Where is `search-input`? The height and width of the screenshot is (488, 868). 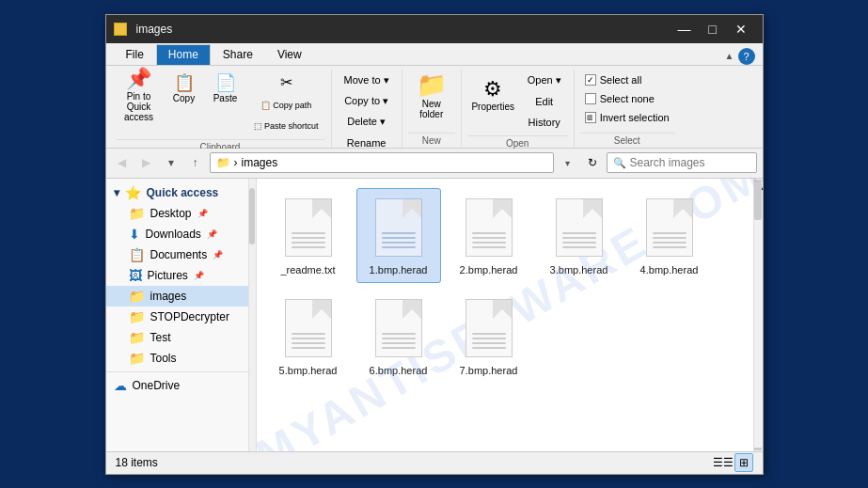 search-input is located at coordinates (701, 163).